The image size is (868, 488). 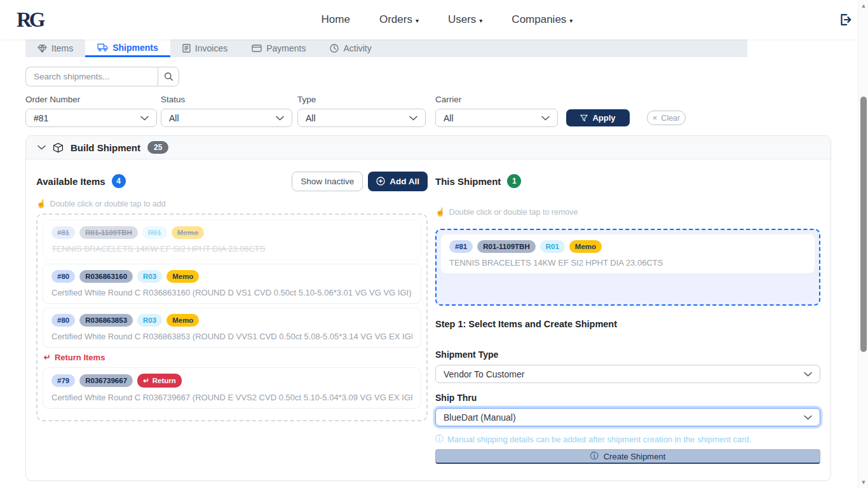 What do you see at coordinates (655, 118) in the screenshot?
I see `x-icon: ×` at bounding box center [655, 118].